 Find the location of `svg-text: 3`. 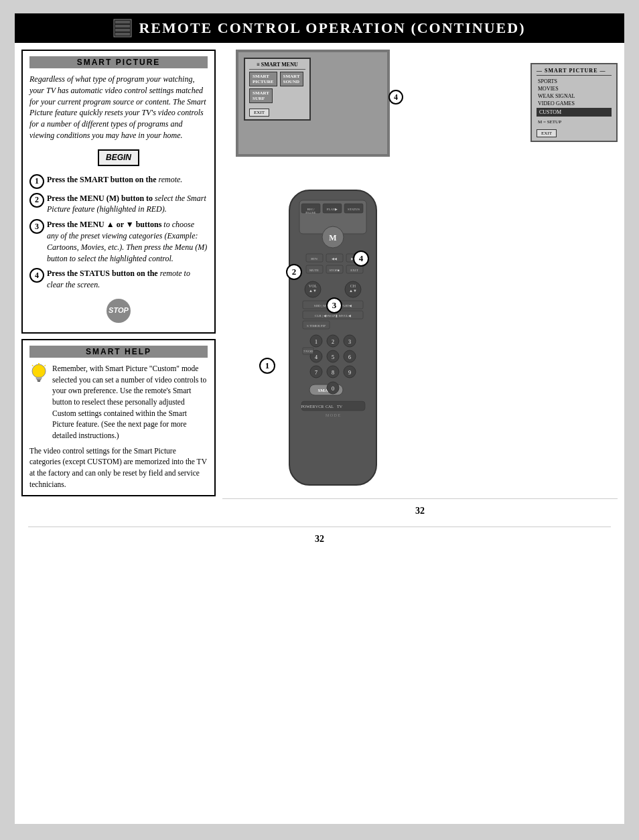

svg-text: 3 is located at coordinates (350, 342).